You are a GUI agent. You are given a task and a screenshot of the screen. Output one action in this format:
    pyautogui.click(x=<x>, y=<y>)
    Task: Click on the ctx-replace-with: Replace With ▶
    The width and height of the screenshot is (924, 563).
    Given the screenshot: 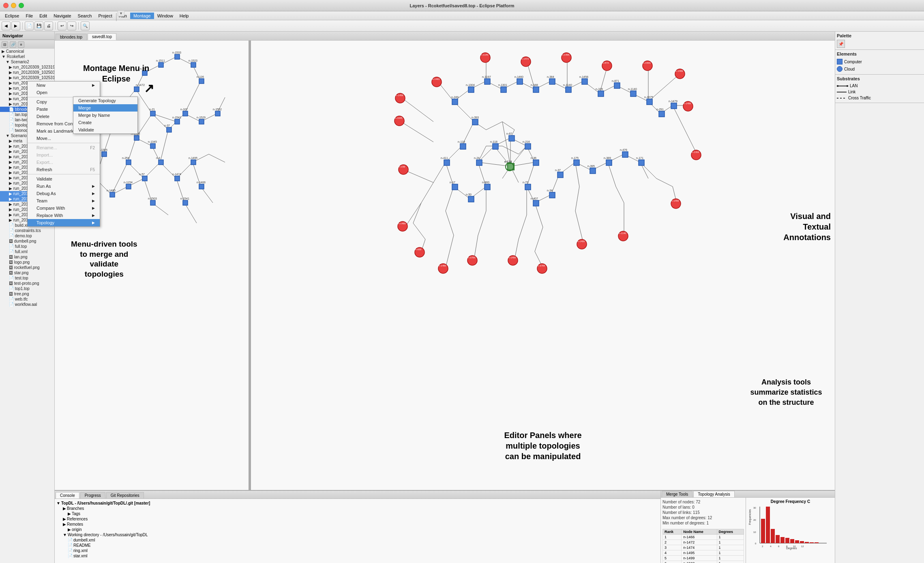 What is the action you would take?
    pyautogui.click(x=64, y=215)
    